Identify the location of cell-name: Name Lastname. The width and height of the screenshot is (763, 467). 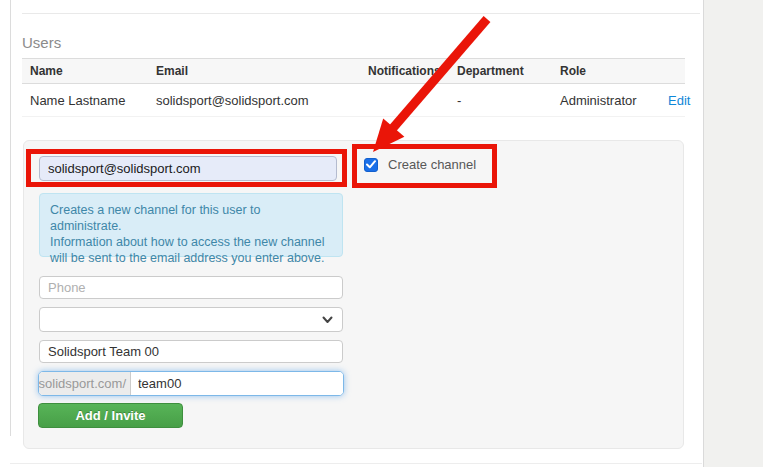
(85, 100).